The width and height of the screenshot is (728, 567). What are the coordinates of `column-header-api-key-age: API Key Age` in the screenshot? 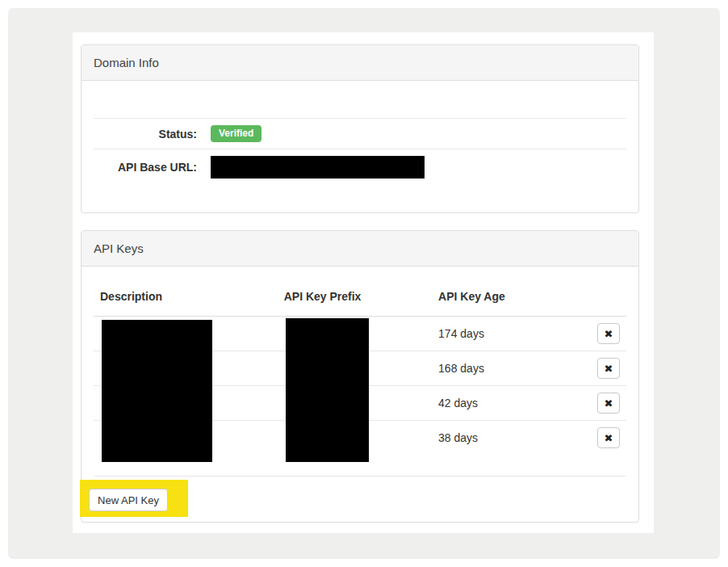 It's located at (502, 297).